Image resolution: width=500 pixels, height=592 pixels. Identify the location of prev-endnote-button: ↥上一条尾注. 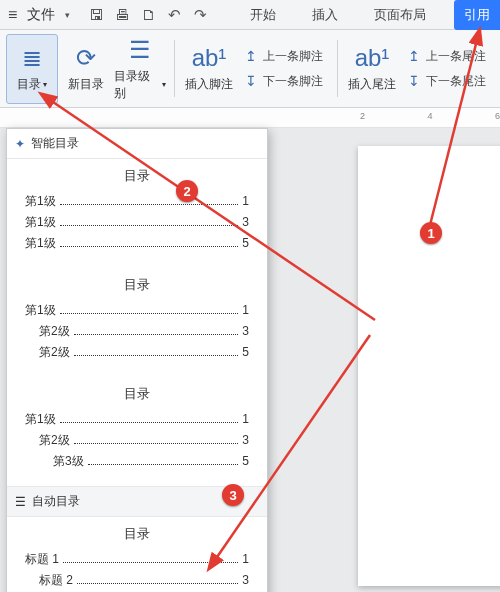
(446, 56).